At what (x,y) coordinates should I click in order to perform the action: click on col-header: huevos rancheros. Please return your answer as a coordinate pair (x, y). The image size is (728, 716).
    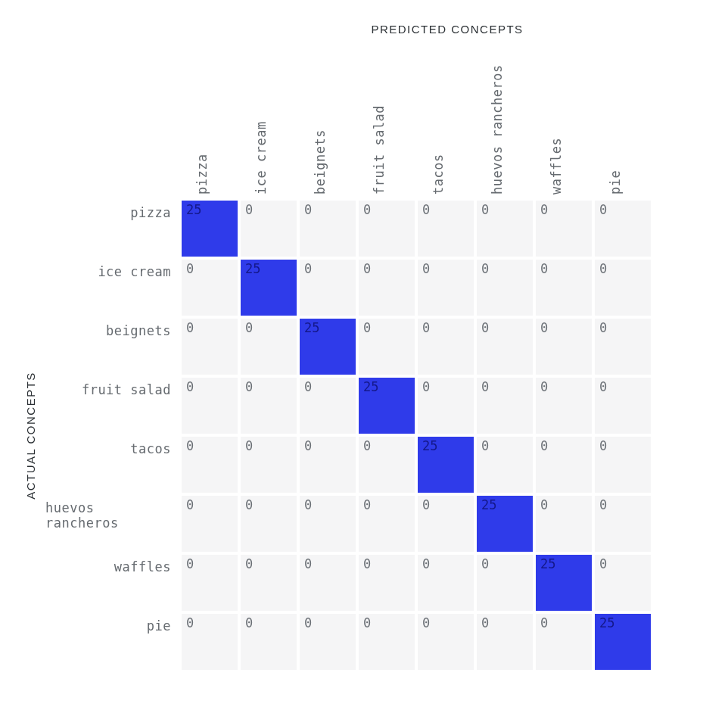
    Looking at the image, I should click on (505, 125).